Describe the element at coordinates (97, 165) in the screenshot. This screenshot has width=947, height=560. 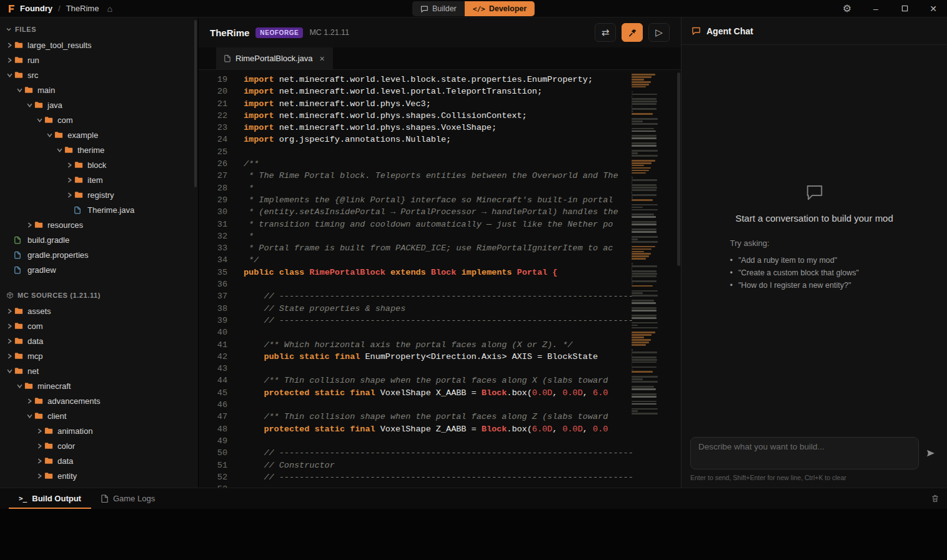
I see `tree-label: block` at that location.